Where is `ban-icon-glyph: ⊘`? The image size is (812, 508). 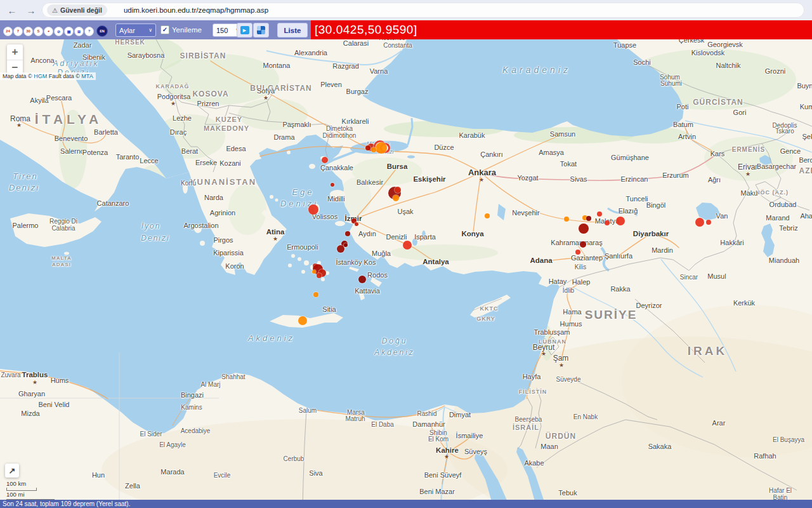
ban-icon-glyph: ⊘ is located at coordinates (58, 32).